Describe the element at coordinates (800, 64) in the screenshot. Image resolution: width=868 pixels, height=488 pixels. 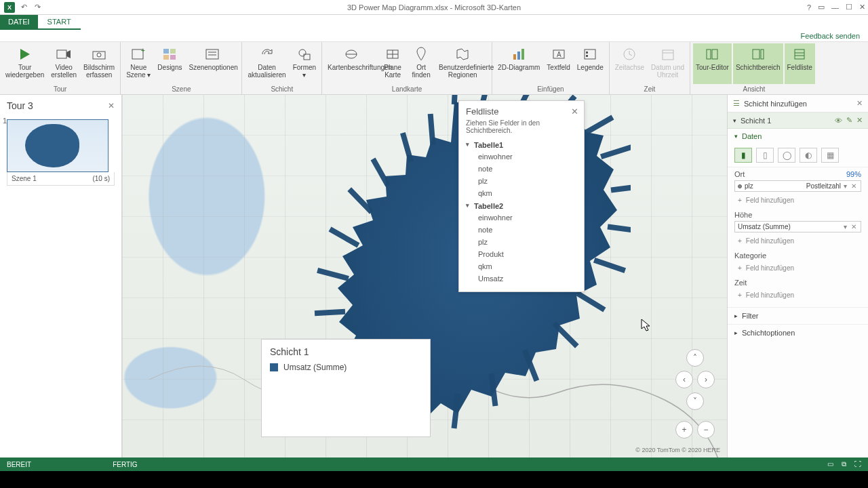
I see `field-list-toggle: Feldliste` at that location.